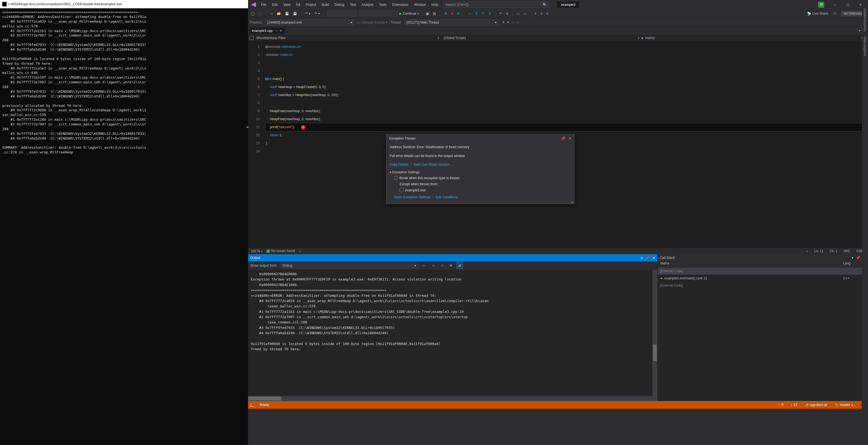 This screenshot has height=445, width=868. Describe the element at coordinates (508, 22) in the screenshot. I see `flag-icon-2: ⚑` at that location.